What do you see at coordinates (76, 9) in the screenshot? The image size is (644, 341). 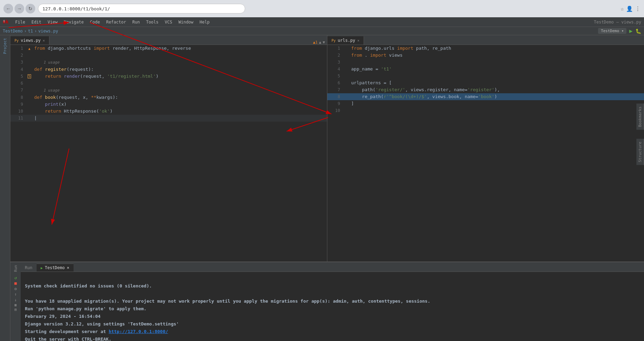 I see `url-text: 127.0.0.1:8000/t1/book/1/` at bounding box center [76, 9].